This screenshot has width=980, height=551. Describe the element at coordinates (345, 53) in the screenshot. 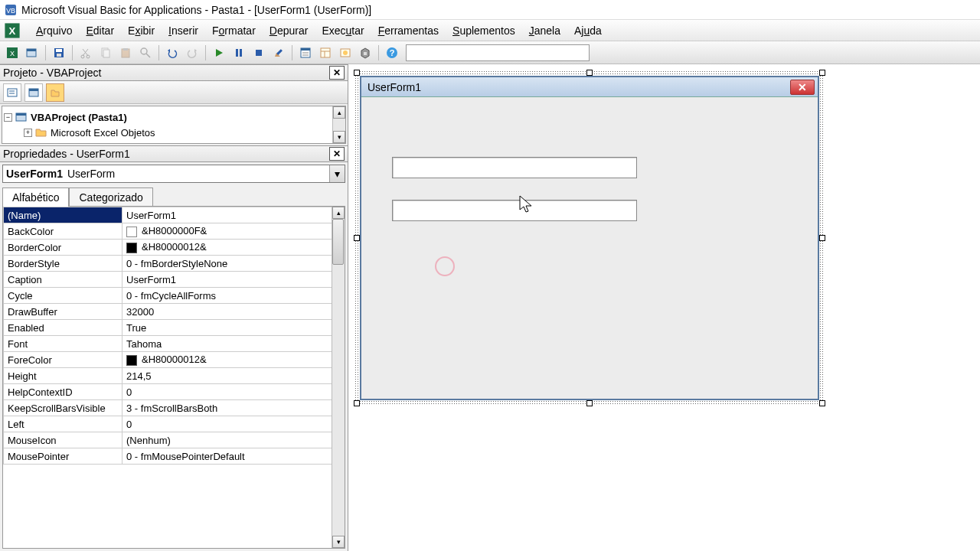

I see `object-browser-button` at that location.